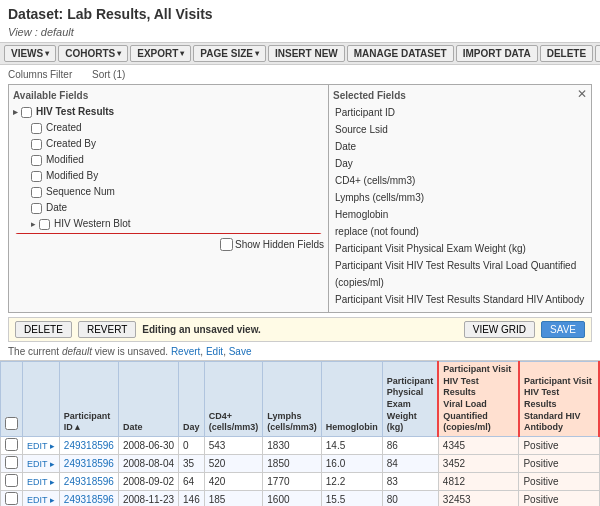 The height and width of the screenshot is (506, 600). What do you see at coordinates (400, 54) in the screenshot?
I see `manage-dataset-button: MANAGE DATASET` at bounding box center [400, 54].